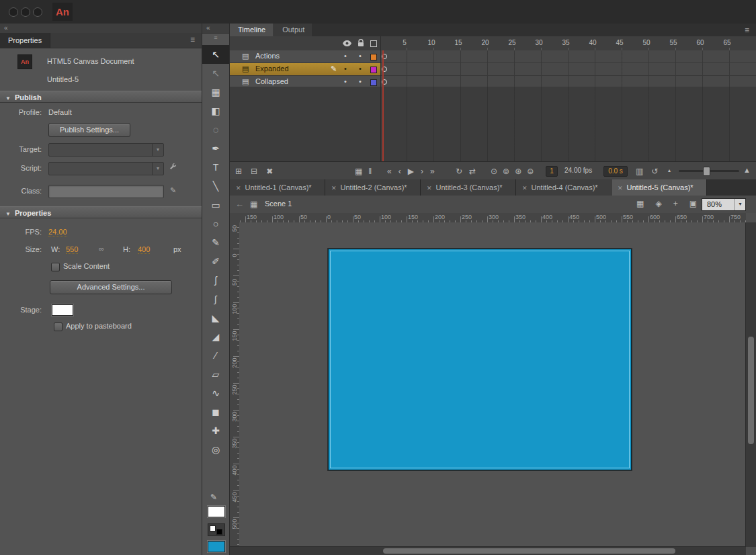 This screenshot has height=555, width=756. Describe the element at coordinates (751, 390) in the screenshot. I see `vertical-scrollbar-thumb` at that location.